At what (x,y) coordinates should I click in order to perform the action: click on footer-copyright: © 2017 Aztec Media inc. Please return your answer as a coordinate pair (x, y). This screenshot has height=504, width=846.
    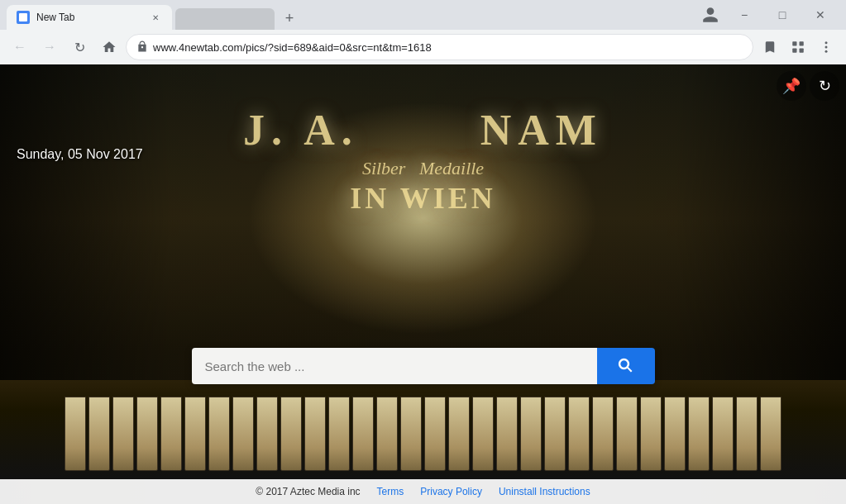
    Looking at the image, I should click on (308, 492).